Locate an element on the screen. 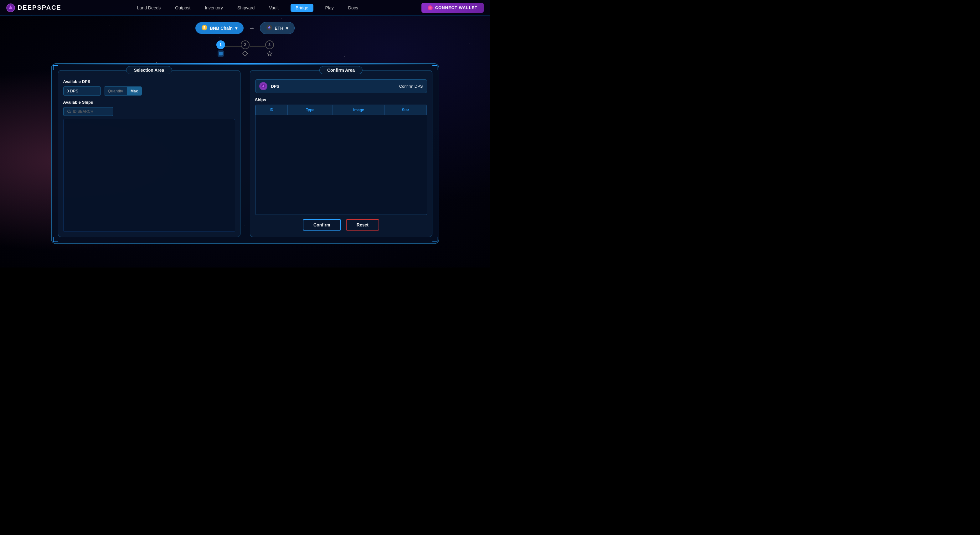 The image size is (980, 535). from-chain-label: BNB Chain is located at coordinates (221, 28).